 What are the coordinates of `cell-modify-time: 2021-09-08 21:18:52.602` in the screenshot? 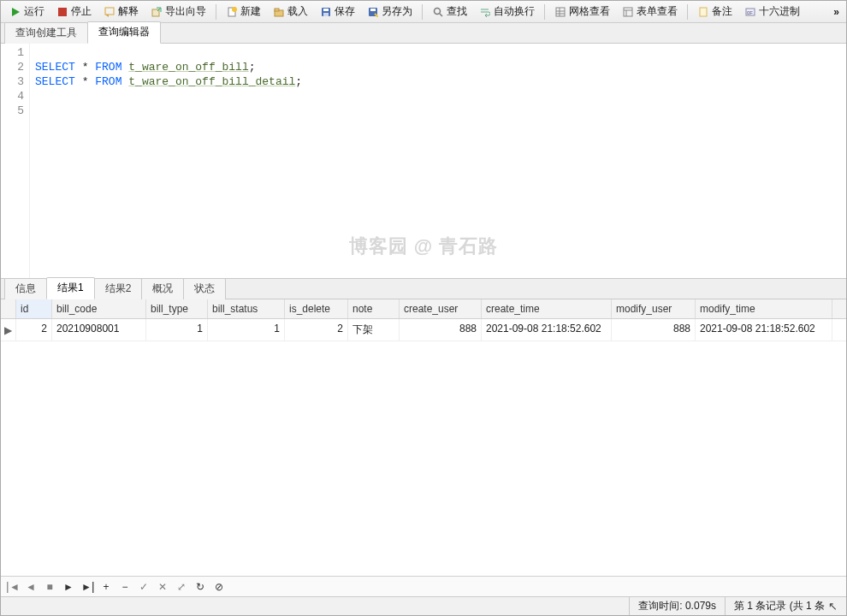 It's located at (764, 330).